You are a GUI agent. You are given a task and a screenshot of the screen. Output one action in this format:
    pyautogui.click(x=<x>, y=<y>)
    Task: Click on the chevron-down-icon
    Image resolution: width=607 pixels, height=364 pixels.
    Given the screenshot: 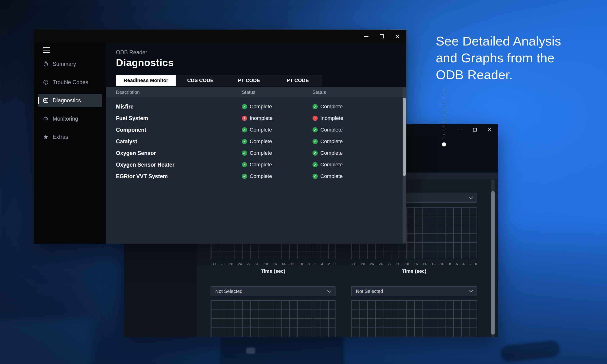 What is the action you would take?
    pyautogui.click(x=471, y=197)
    